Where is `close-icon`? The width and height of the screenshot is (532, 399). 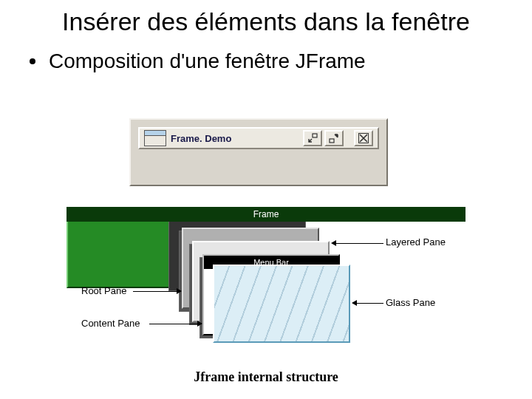 close-icon is located at coordinates (364, 138).